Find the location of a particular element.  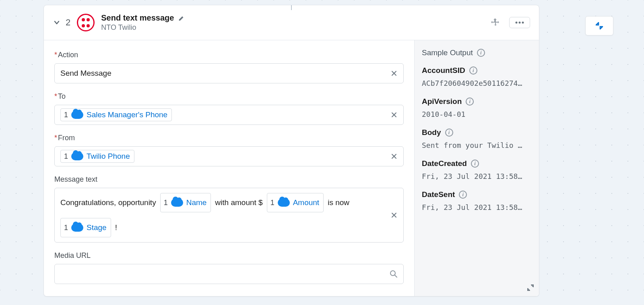

expand-panel-button is located at coordinates (530, 288).